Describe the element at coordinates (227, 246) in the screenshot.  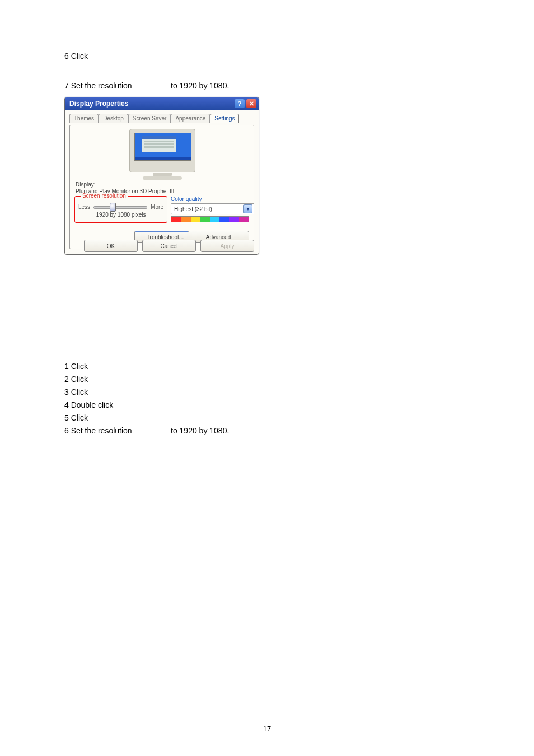
I see `apply-button: Apply` at that location.